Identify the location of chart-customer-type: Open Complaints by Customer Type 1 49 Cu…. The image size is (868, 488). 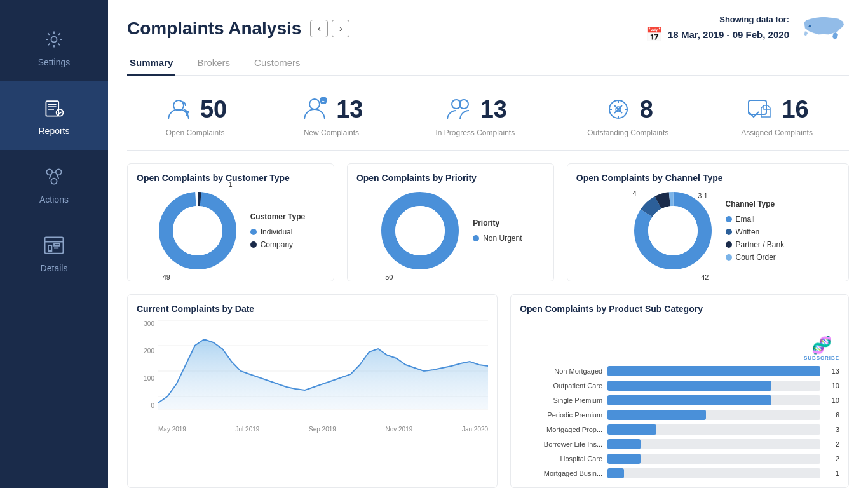
(231, 222).